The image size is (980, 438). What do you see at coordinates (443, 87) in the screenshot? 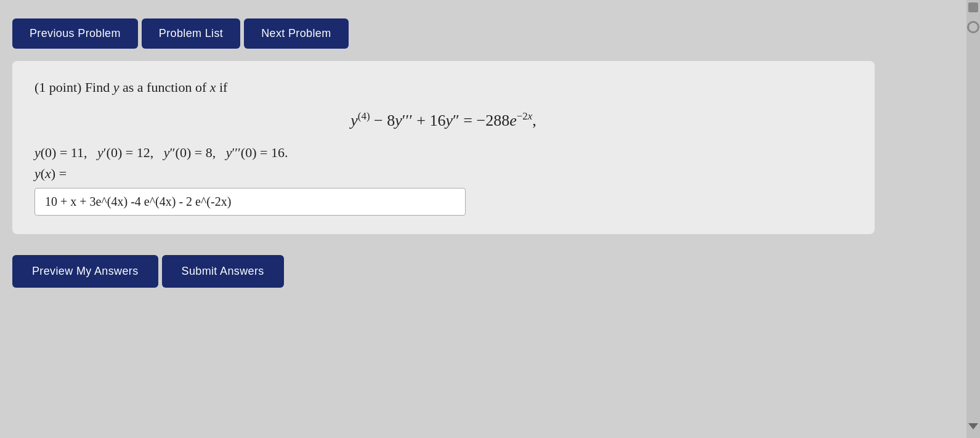
I see `problem-statement: (1 point) Find y as a function of x if` at bounding box center [443, 87].